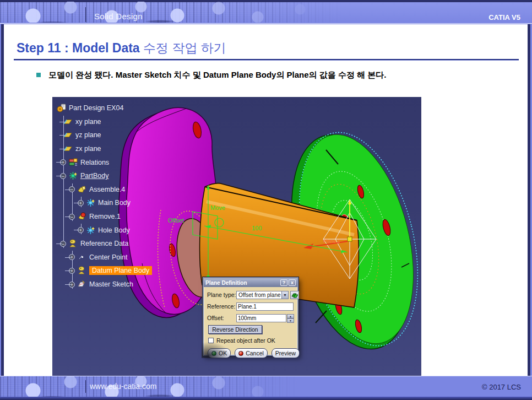 Image resolution: width=532 pixels, height=400 pixels. What do you see at coordinates (285, 353) in the screenshot?
I see `preview-button: Preview` at bounding box center [285, 353].